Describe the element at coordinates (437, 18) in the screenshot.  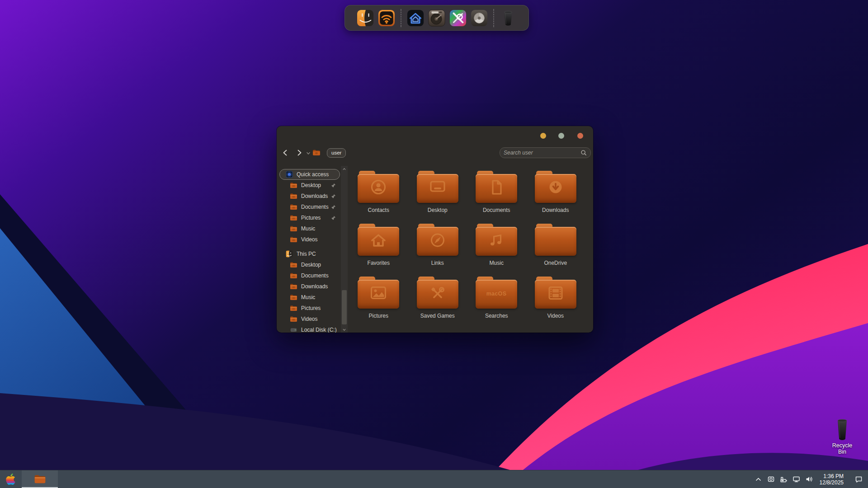
I see `dock` at that location.